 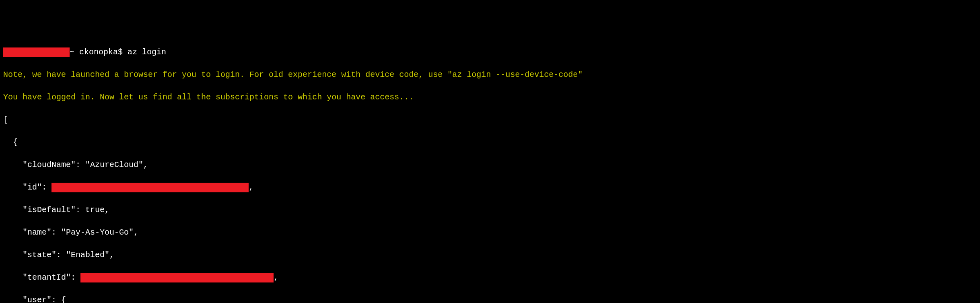 I want to click on json-state: "state": "Enabled",, so click(x=490, y=255).